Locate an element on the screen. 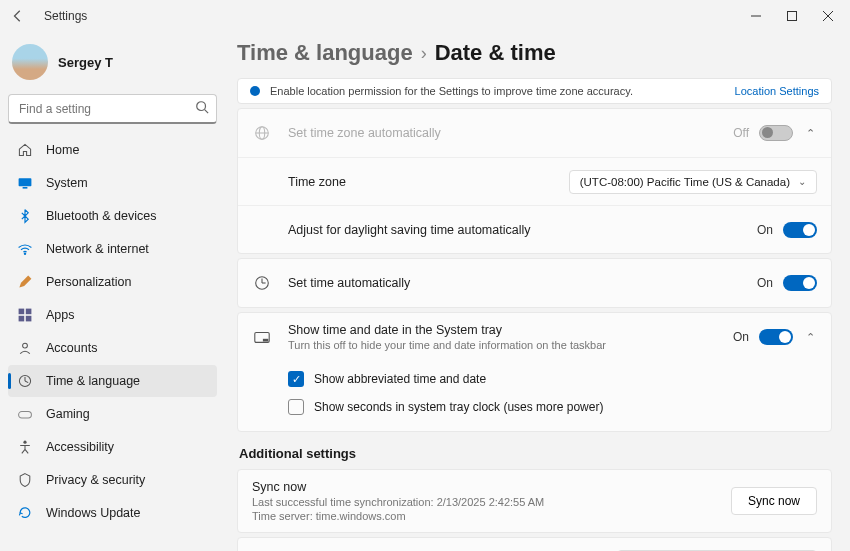 This screenshot has width=850, height=551. checkbox-checked-icon: ✓ is located at coordinates (296, 379).